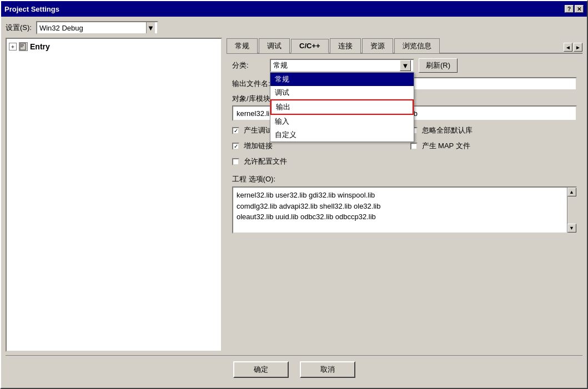  What do you see at coordinates (400, 217) in the screenshot?
I see `project-options-line-3: oleaut32.lib uuid.lib odbc32.lib odbccp3…` at bounding box center [400, 217].